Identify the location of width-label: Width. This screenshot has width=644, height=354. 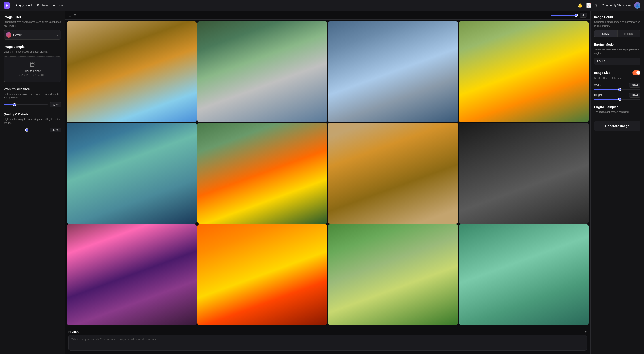
(598, 85).